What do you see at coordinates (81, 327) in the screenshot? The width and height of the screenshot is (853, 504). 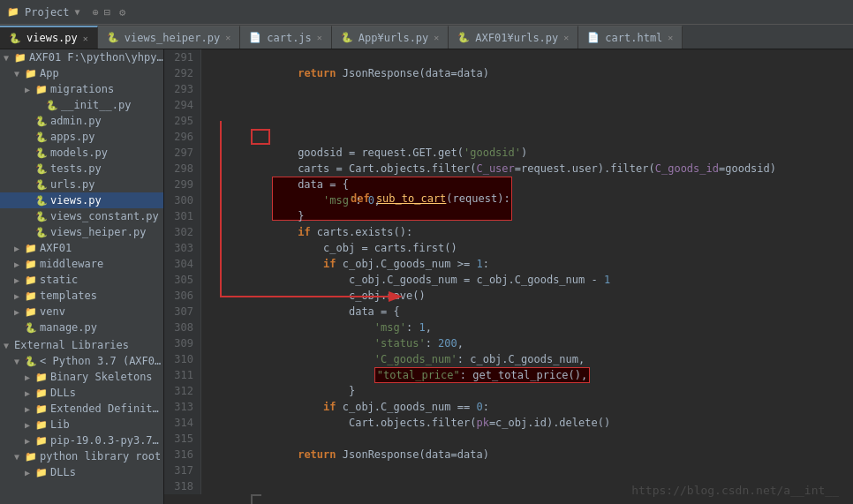 I see `sidebar-item-manage-py: 🐍 manage.py` at bounding box center [81, 327].